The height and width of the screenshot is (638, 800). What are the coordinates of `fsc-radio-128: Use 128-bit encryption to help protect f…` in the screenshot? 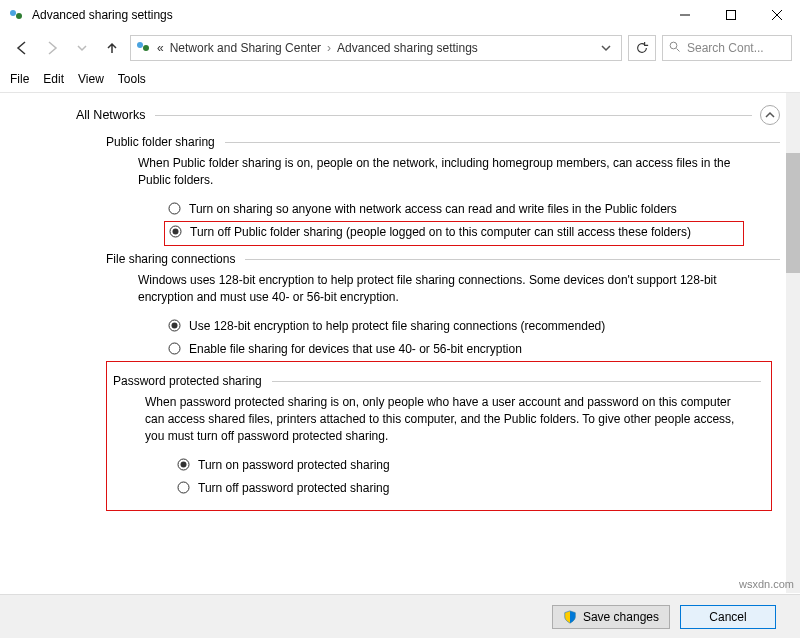 It's located at (454, 328).